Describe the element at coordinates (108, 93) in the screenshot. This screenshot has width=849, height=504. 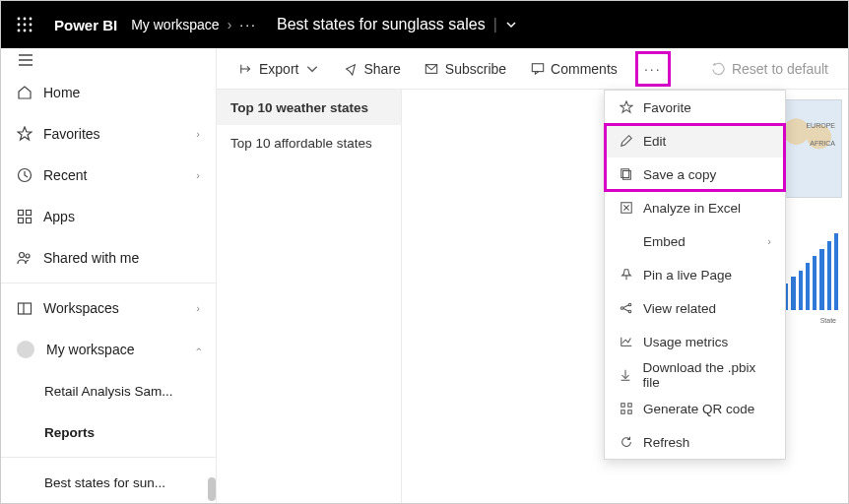
I see `nav-home: Home` at that location.